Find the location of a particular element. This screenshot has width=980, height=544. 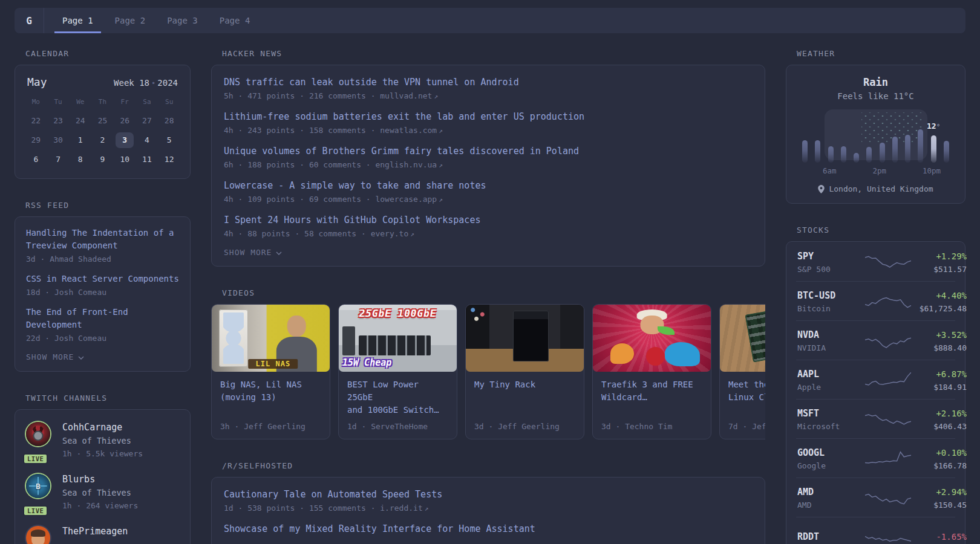

video-card: Traefik 3 and FREEWildcard…3d · Techno T… is located at coordinates (652, 372).